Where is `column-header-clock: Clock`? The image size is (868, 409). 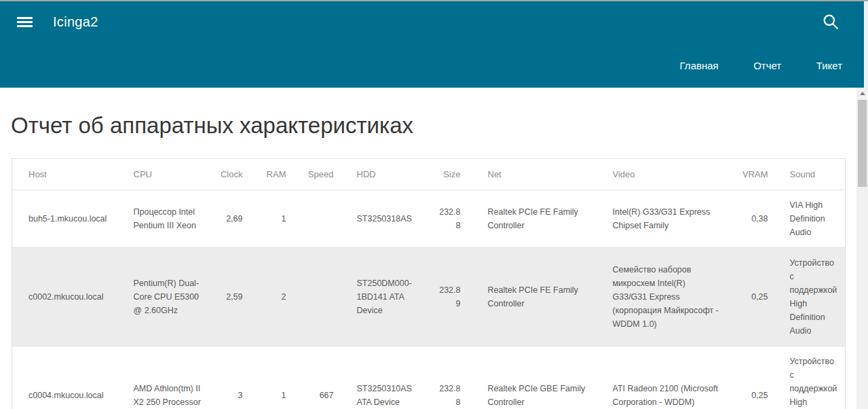 column-header-clock: Clock is located at coordinates (232, 175).